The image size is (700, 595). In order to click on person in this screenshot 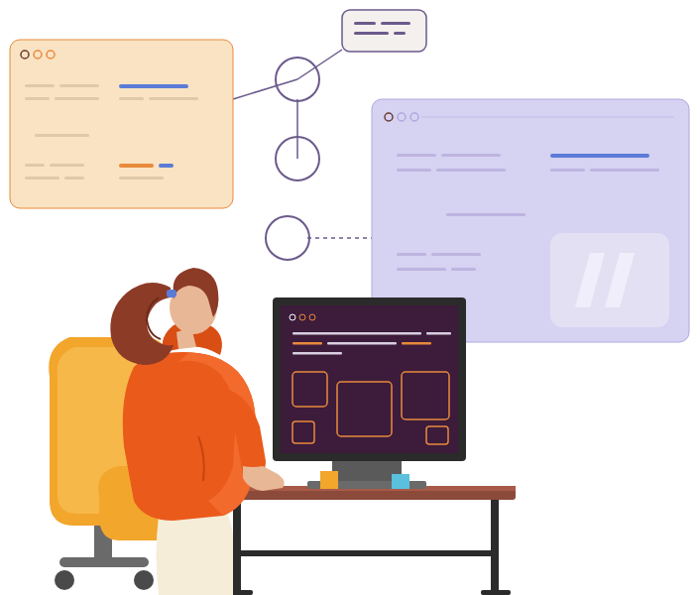, I will do `click(196, 431)`.